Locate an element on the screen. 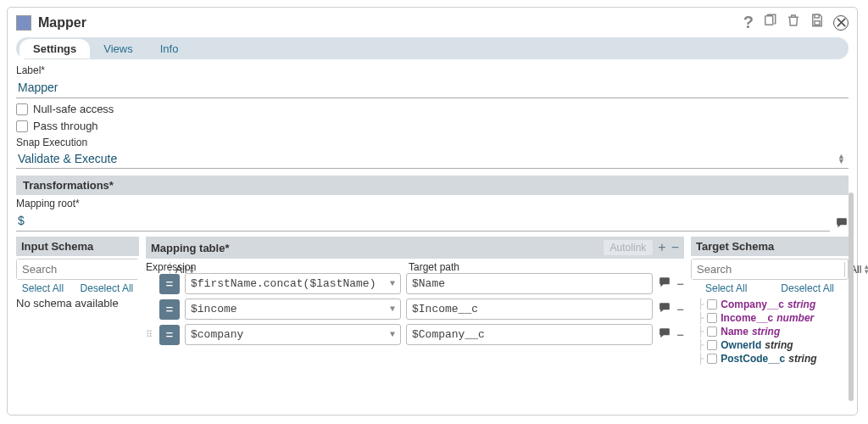 This screenshot has width=868, height=424. tab-info: Info is located at coordinates (170, 49).